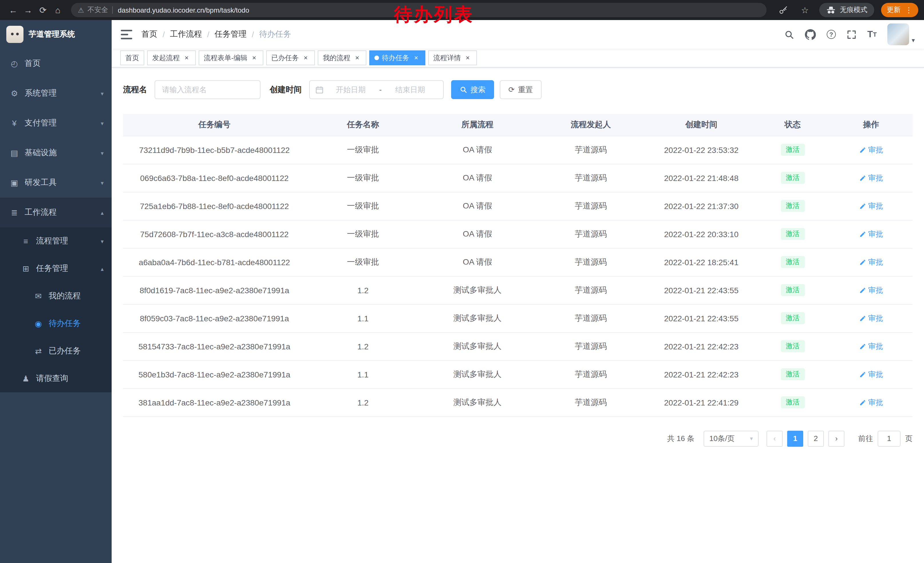 The height and width of the screenshot is (563, 924). Describe the element at coordinates (286, 90) in the screenshot. I see `create-time-label: 创建时间` at that location.